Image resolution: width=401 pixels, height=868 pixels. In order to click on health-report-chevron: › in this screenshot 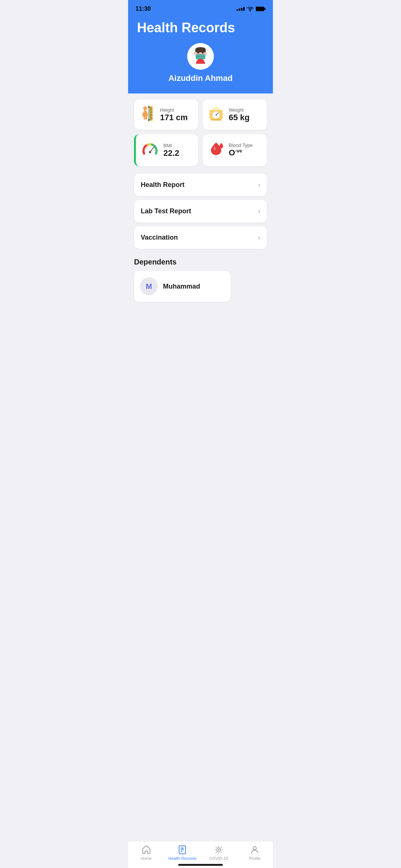, I will do `click(259, 185)`.